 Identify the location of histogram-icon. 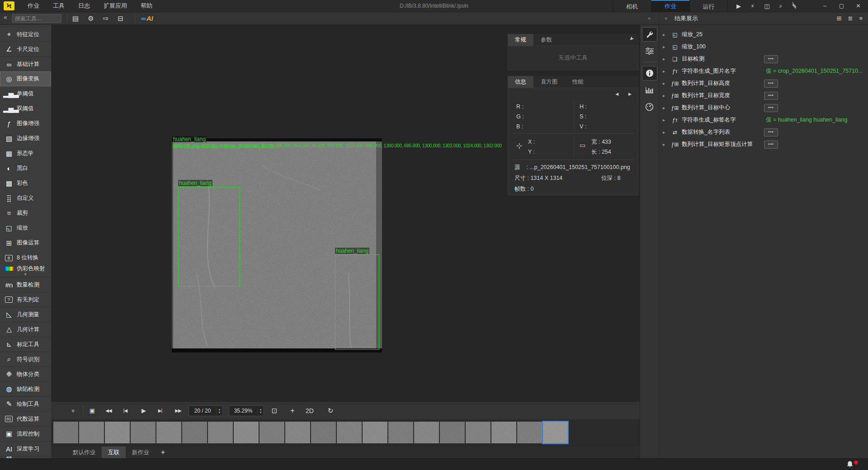
(650, 90).